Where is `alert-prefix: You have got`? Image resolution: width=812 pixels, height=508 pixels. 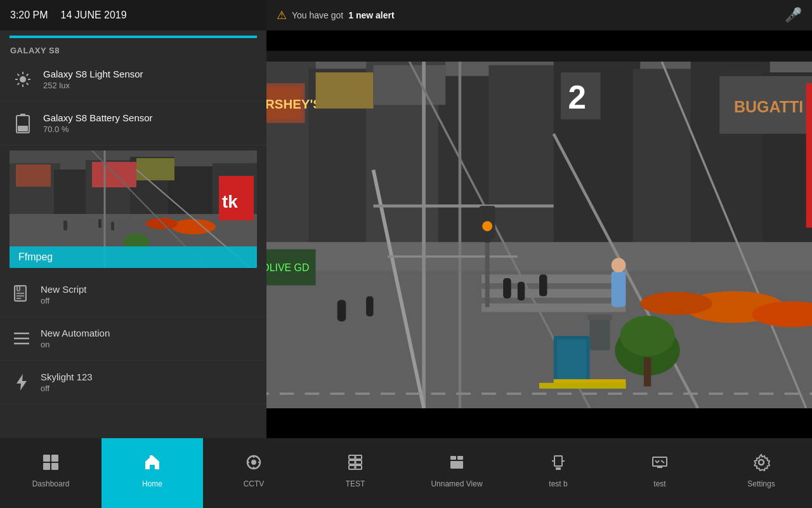 alert-prefix: You have got is located at coordinates (317, 15).